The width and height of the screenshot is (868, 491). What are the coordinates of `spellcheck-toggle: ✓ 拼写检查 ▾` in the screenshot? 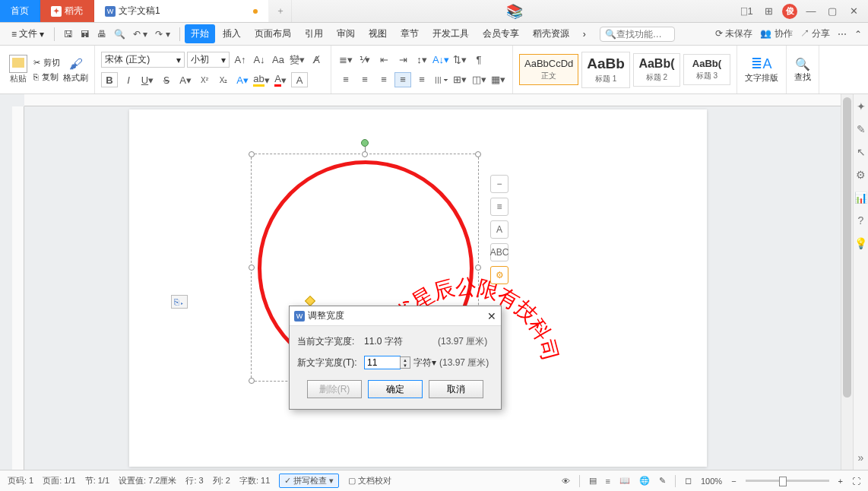 It's located at (309, 480).